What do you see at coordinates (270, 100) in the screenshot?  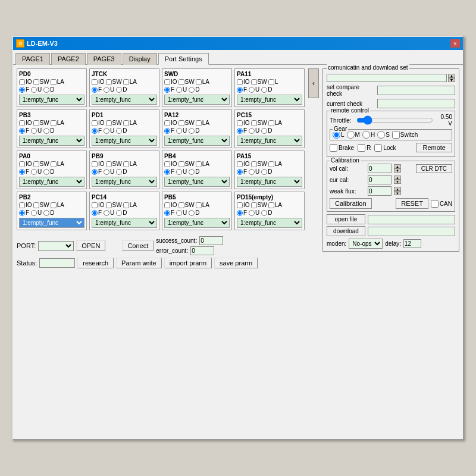 I see `pin-select-pa11: 1:empty_func` at bounding box center [270, 100].